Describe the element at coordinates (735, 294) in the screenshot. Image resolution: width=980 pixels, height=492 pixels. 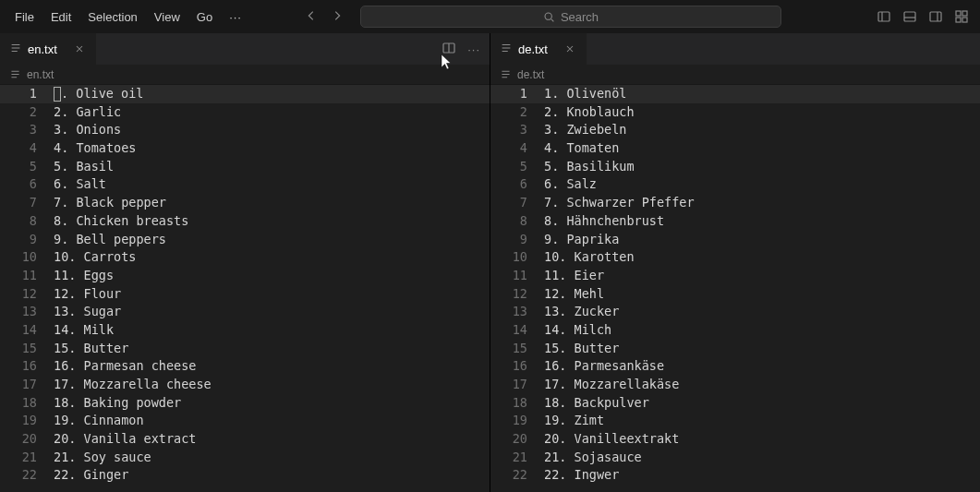
I see `editor-line: 1212. Mehl` at that location.